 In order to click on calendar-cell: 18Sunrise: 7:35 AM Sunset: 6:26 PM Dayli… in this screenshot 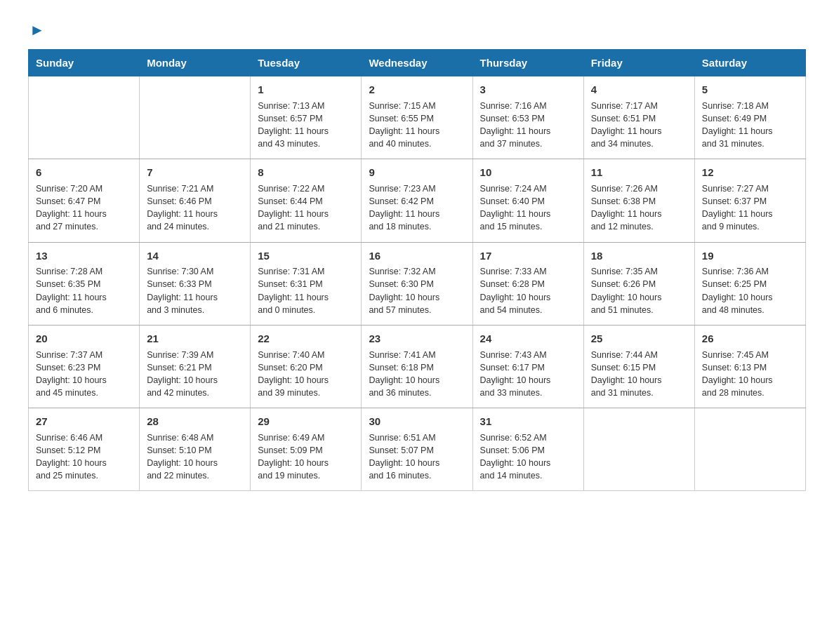, I will do `click(639, 283)`.